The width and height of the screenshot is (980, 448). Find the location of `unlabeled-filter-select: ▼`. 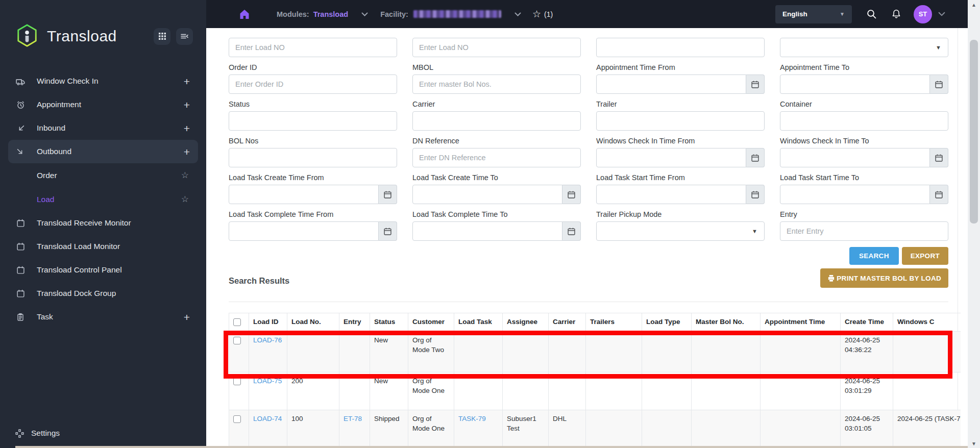

unlabeled-filter-select: ▼ is located at coordinates (864, 47).